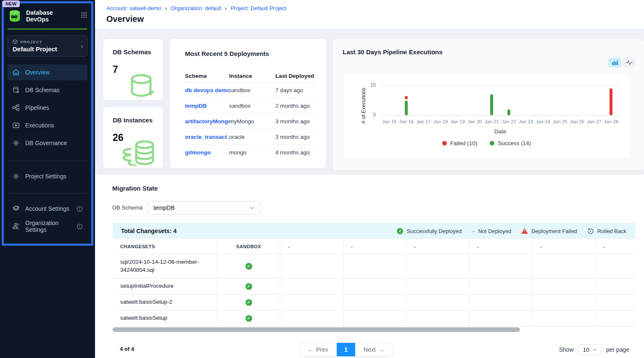 This screenshot has width=644, height=358. What do you see at coordinates (370, 115) in the screenshot?
I see `y-tick-label: 0` at bounding box center [370, 115].